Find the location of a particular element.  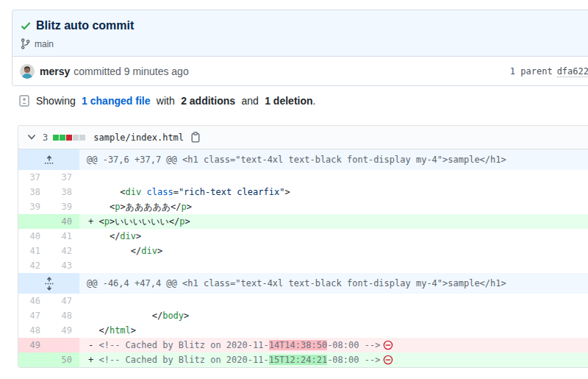

chevron-down-icon is located at coordinates (32, 137).